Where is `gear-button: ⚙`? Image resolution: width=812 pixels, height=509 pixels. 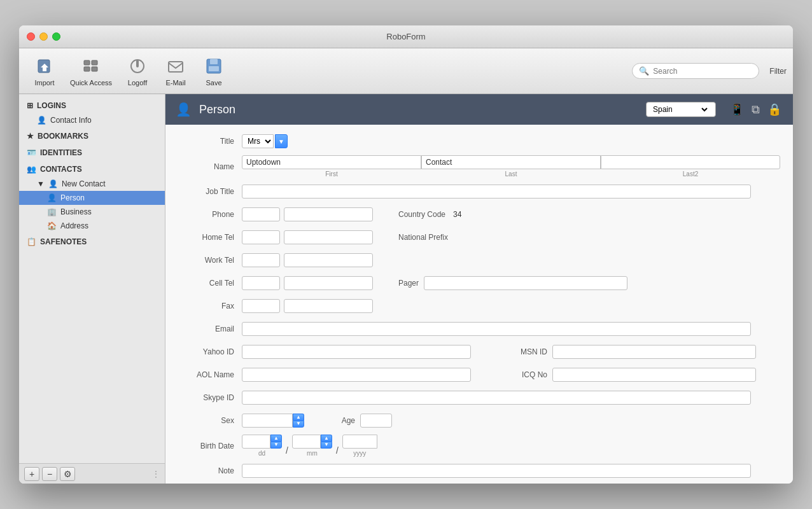 gear-button: ⚙ is located at coordinates (67, 474).